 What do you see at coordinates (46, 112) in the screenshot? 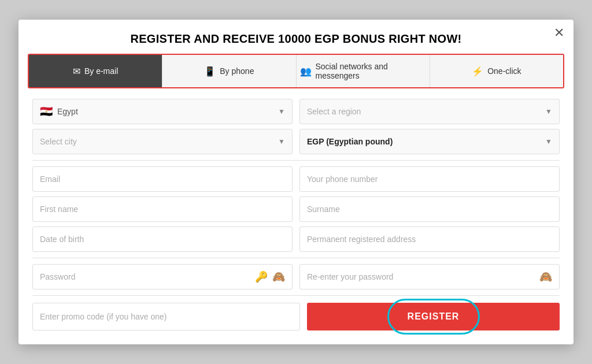
I see `country-flag: 🇪🇬` at bounding box center [46, 112].